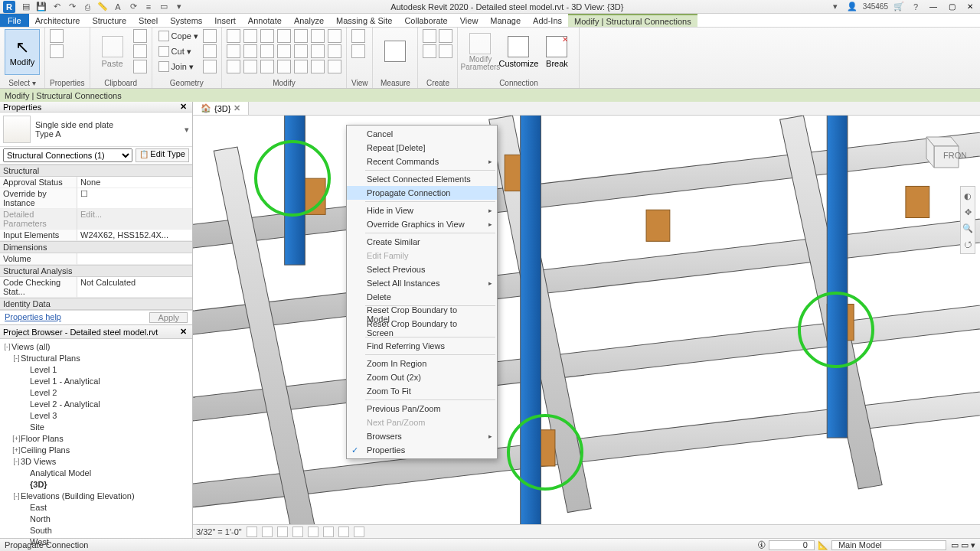 The image size is (980, 551). I want to click on property-group-header: Structural Analysis, so click(96, 271).